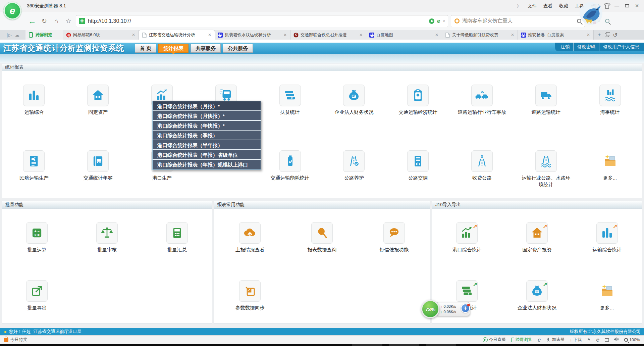  I want to click on booster-button: 加速器, so click(555, 340).